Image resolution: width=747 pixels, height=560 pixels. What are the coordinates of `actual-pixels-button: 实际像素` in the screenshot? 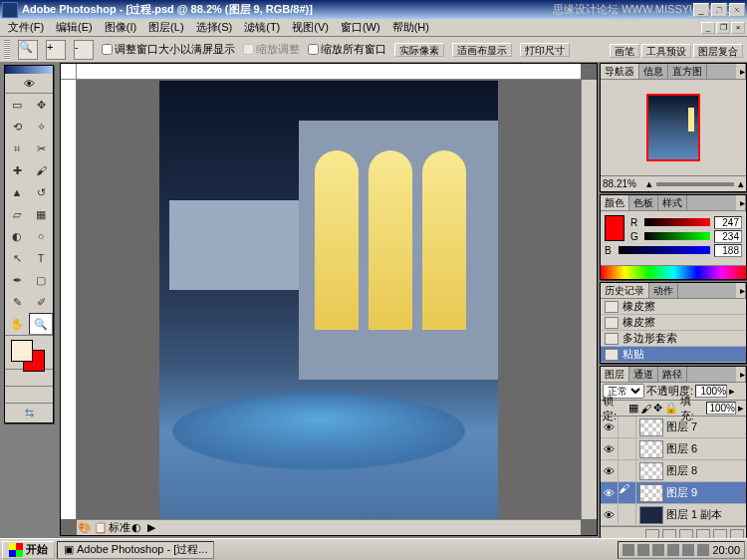 It's located at (419, 50).